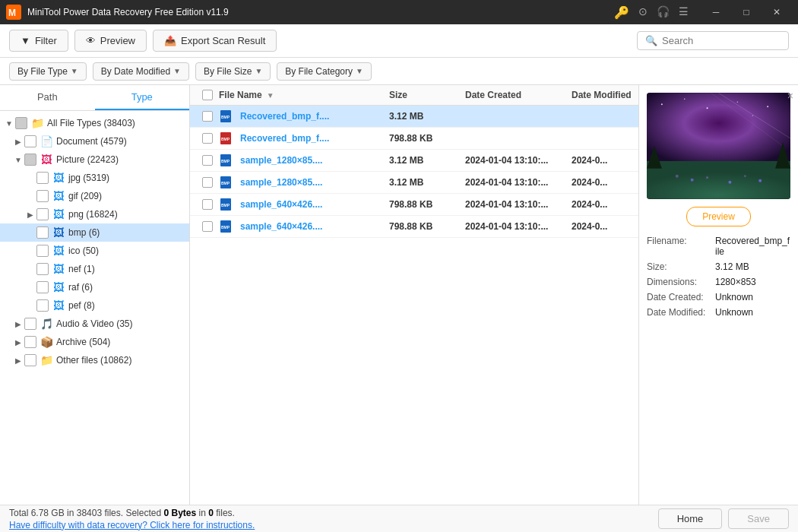  I want to click on status-left: Total 6.78 GB in 38403 files. Selected 0…, so click(132, 519).